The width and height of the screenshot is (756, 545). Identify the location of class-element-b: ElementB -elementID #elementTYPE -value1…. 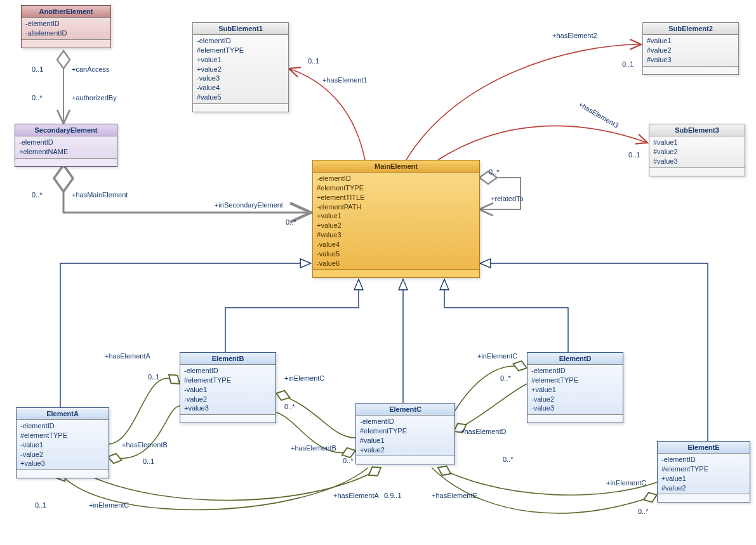
(228, 388).